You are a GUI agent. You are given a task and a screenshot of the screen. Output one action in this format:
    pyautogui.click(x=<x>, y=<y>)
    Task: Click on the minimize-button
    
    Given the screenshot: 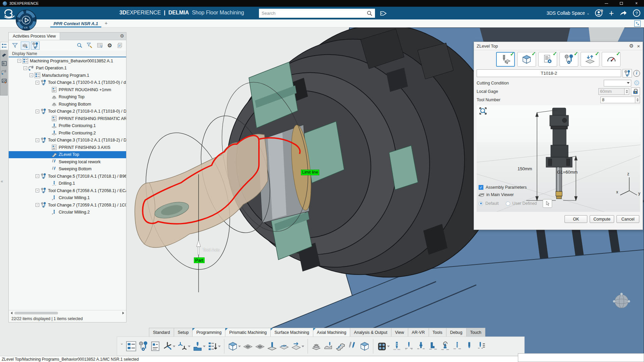 What is the action you would take?
    pyautogui.click(x=606, y=3)
    